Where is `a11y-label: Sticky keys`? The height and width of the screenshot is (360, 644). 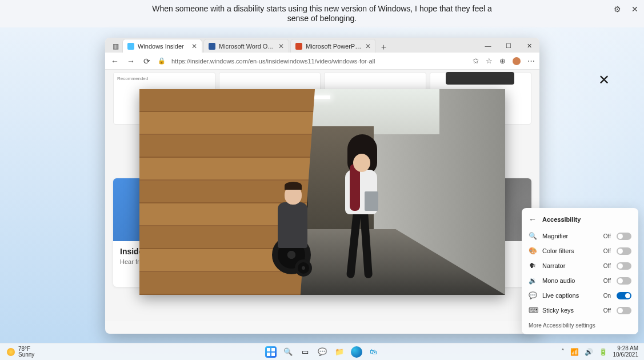 a11y-label: Sticky keys is located at coordinates (570, 310).